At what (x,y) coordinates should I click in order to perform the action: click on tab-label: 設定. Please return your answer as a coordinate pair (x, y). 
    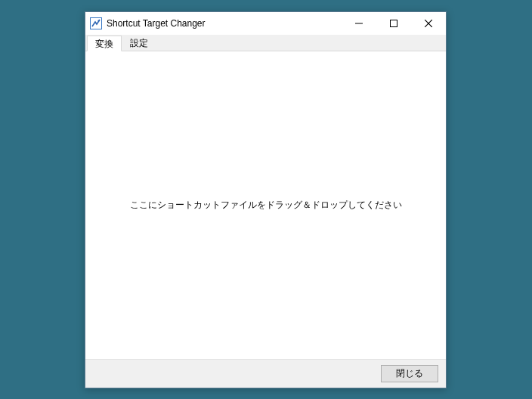
    Looking at the image, I should click on (139, 43).